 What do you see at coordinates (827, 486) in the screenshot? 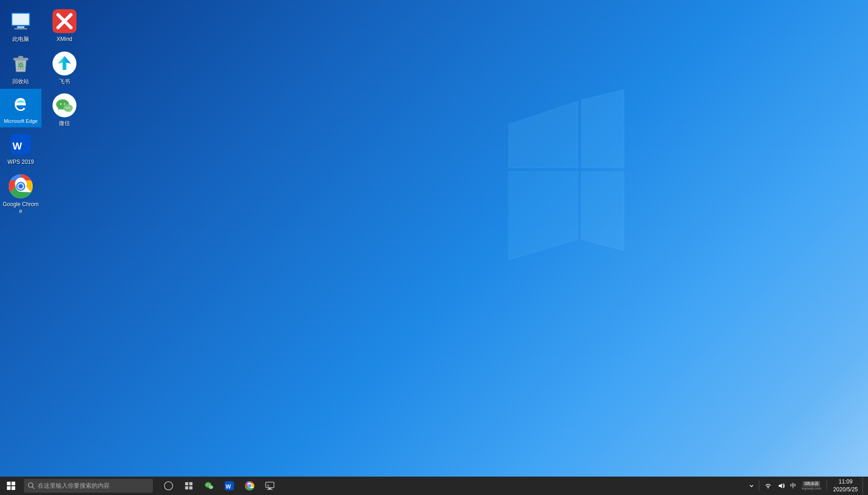
I see `tray-divider2` at bounding box center [827, 486].